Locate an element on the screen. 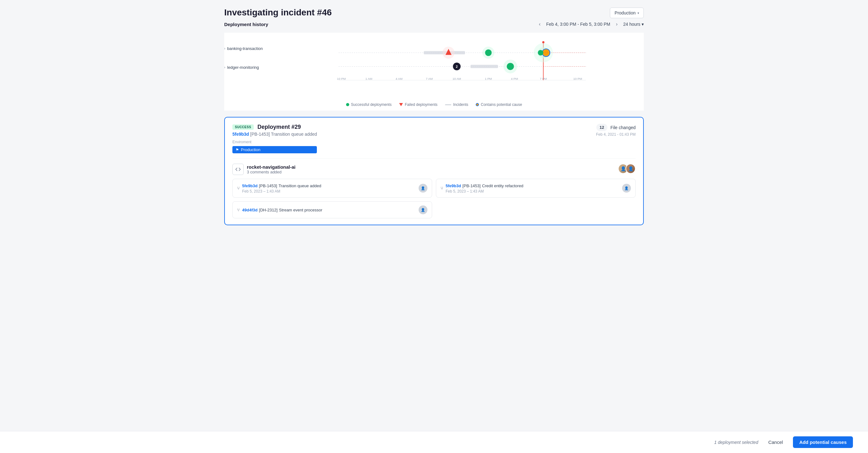  chart-container: 2 10 PM 1 AM 4 AM 7 AM 10 AM 1 PM 4 PM 7… is located at coordinates (434, 71).